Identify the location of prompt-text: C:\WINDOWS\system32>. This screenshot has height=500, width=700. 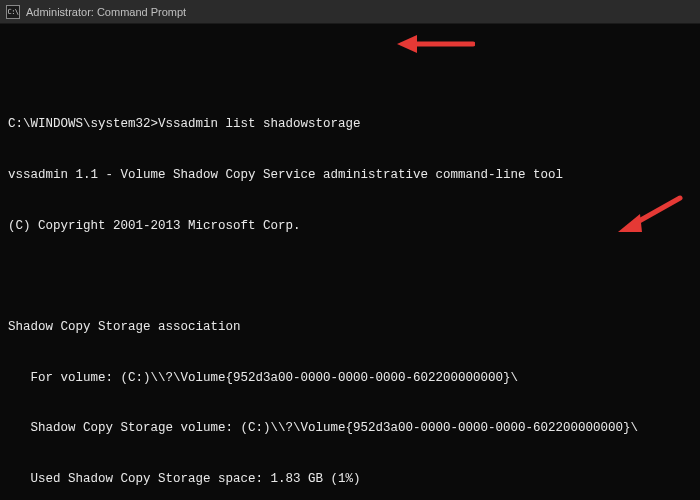
(83, 124).